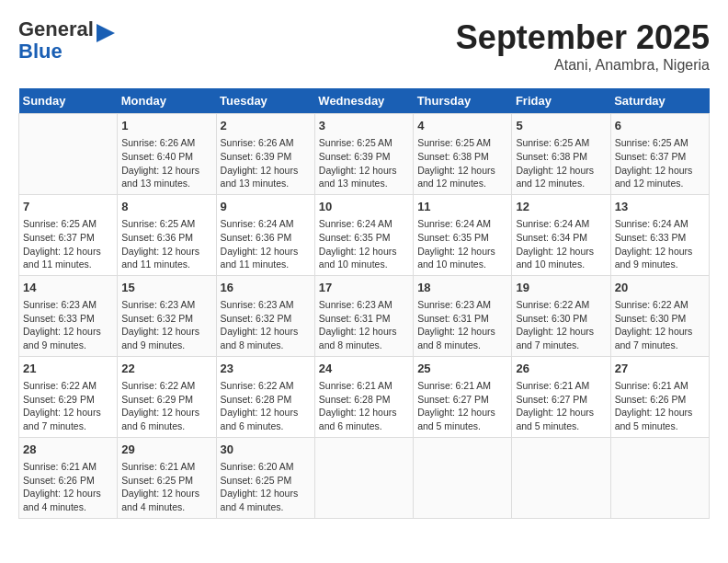 The width and height of the screenshot is (728, 563). What do you see at coordinates (68, 369) in the screenshot?
I see `day-number: 21` at bounding box center [68, 369].